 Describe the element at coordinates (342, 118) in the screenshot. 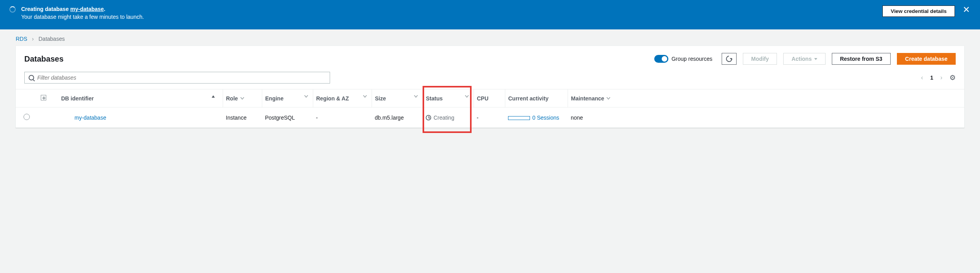

I see `cell-region: -` at that location.